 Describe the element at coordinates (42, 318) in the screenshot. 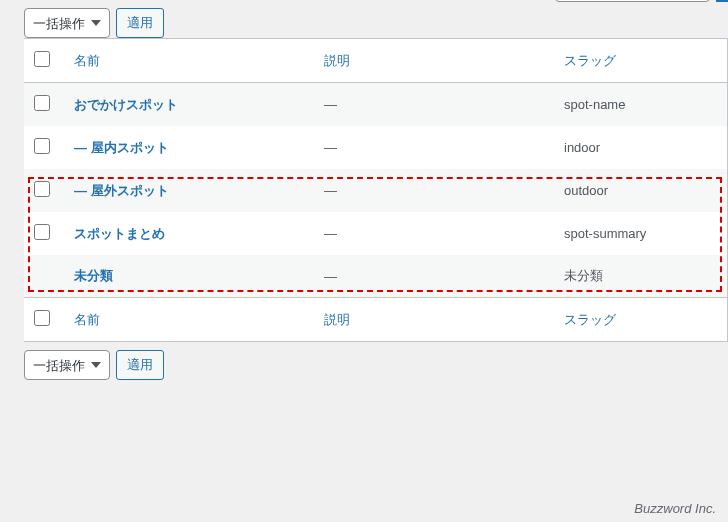

I see `select-all-bottom` at that location.